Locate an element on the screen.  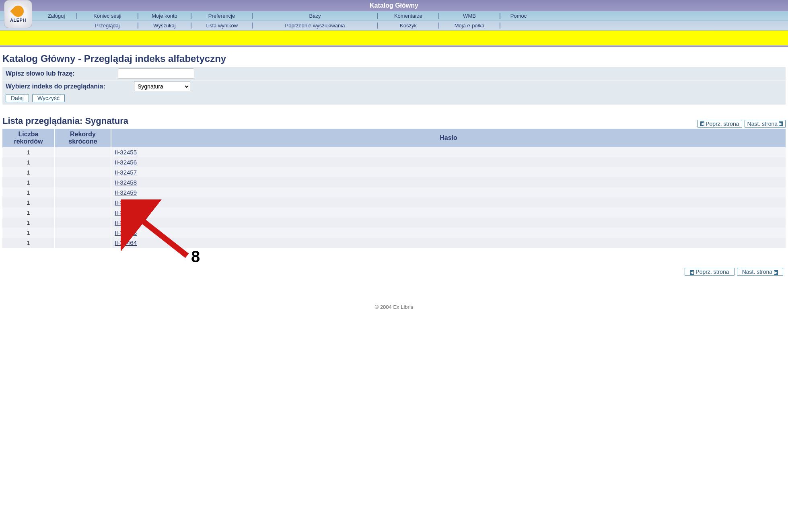
nav-basket: Koszyk is located at coordinates (408, 26).